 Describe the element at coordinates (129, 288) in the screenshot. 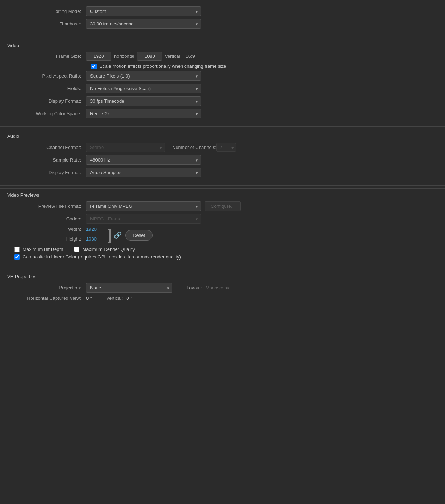

I see `projection-select: None` at that location.